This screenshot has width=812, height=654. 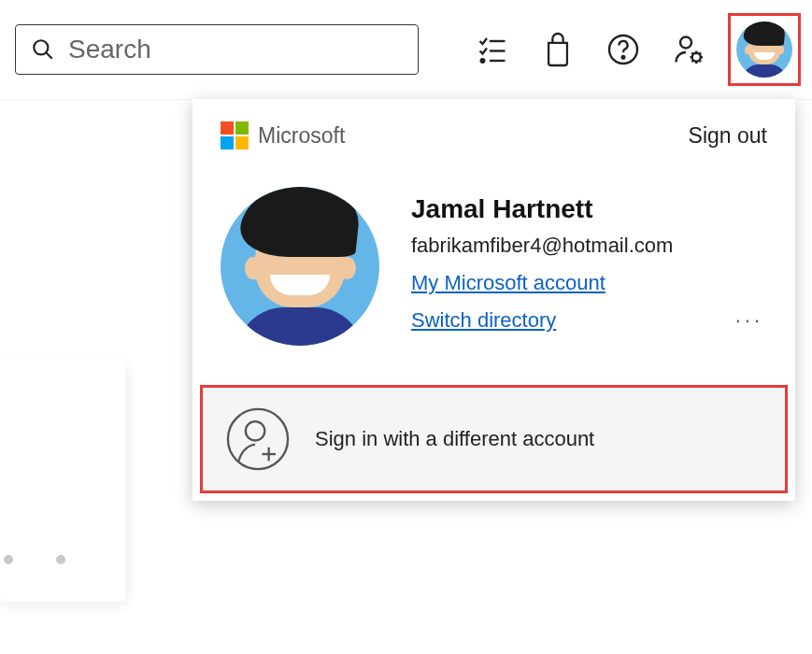 I want to click on checklist-icon, so click(x=492, y=50).